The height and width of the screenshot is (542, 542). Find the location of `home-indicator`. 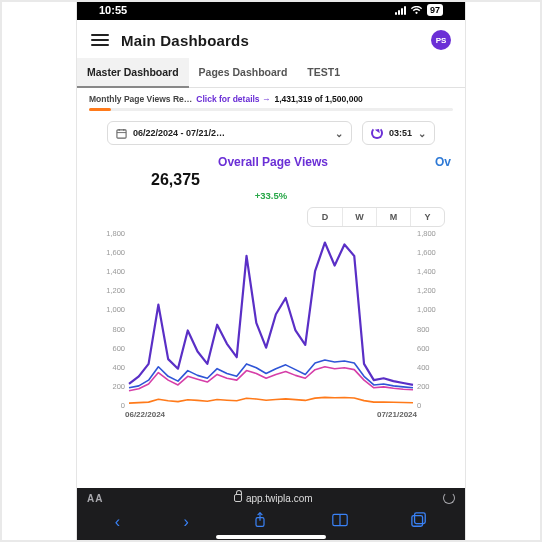

home-indicator is located at coordinates (271, 537).